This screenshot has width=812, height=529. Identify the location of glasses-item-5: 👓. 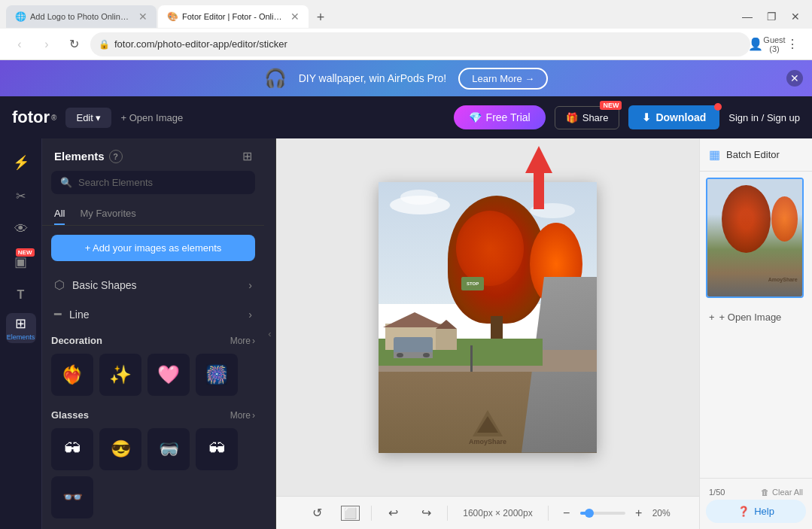
(72, 497).